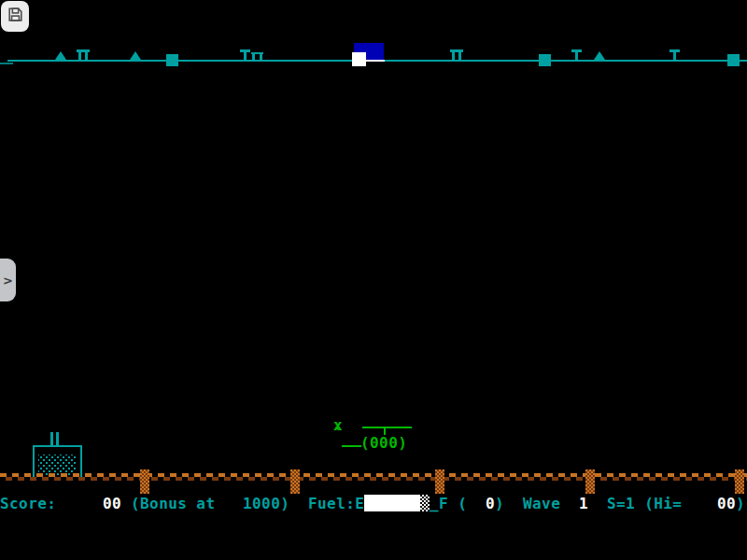  I want to click on craft-tail: `, so click(338, 435).